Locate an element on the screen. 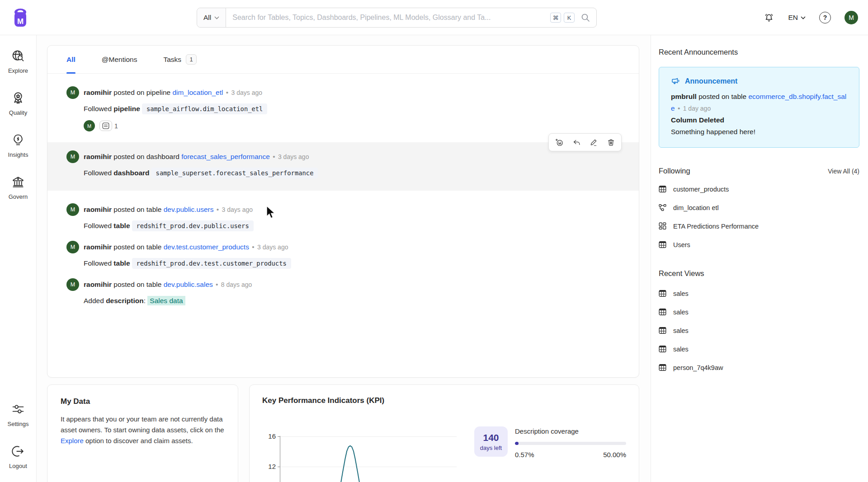  feed-entry: M raomihir posted on table dev.public.sa… is located at coordinates (343, 289).